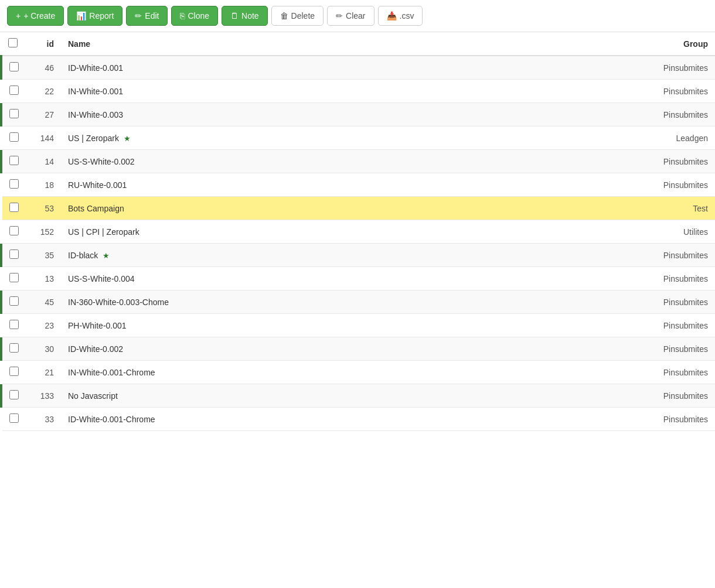 The height and width of the screenshot is (588, 715). I want to click on header-checkbox-cell, so click(13, 44).